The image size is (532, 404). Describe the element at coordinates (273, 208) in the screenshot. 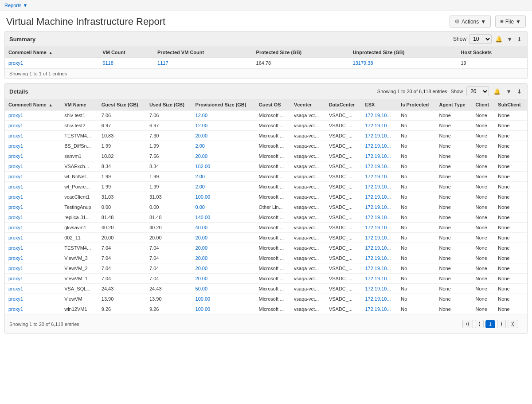

I see `details-cell-guest-os: Other Lin...` at that location.